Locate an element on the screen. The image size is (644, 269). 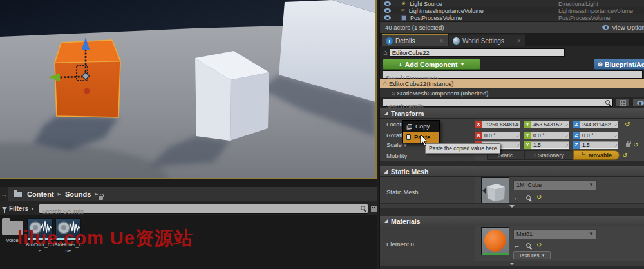
scale-y-field: 1.5↕ is located at coordinates (550, 145).